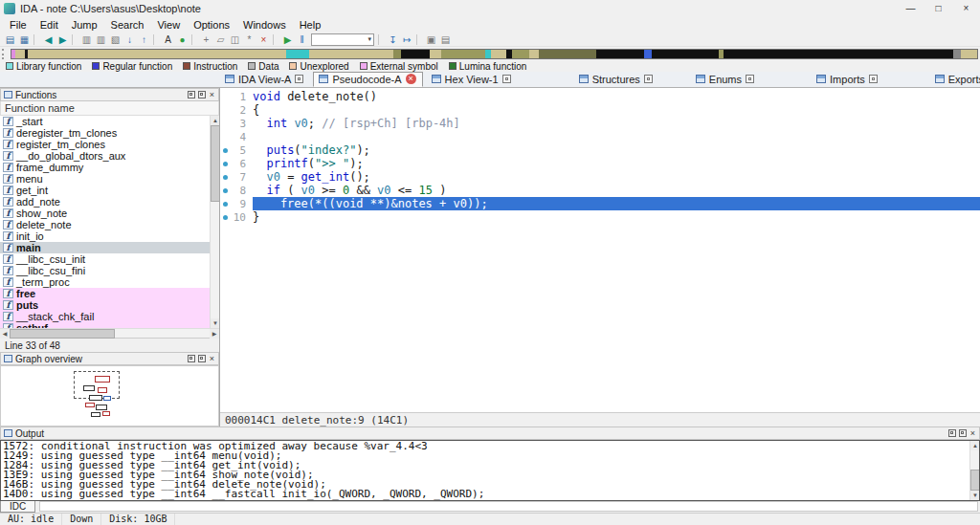 This screenshot has width=980, height=525. What do you see at coordinates (105, 202) in the screenshot?
I see `function-row-add-note: fadd_note` at bounding box center [105, 202].